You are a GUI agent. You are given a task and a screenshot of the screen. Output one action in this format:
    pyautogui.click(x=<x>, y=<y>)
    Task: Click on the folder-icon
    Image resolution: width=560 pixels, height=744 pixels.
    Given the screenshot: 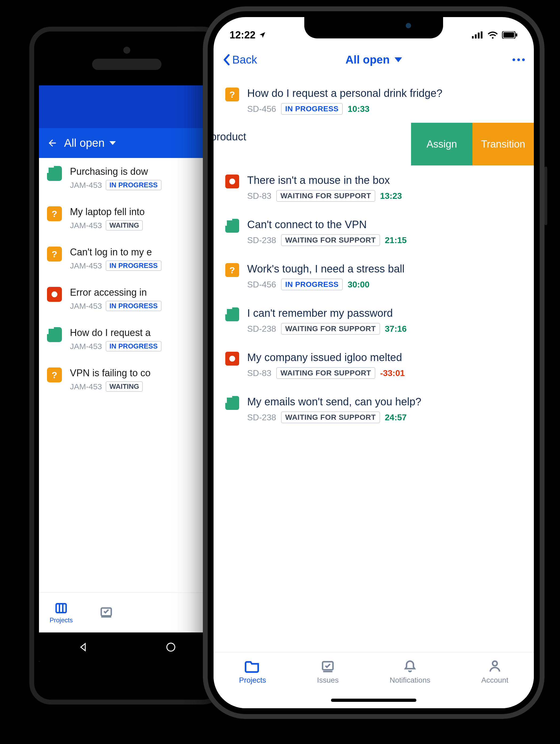 What is the action you would take?
    pyautogui.click(x=253, y=666)
    